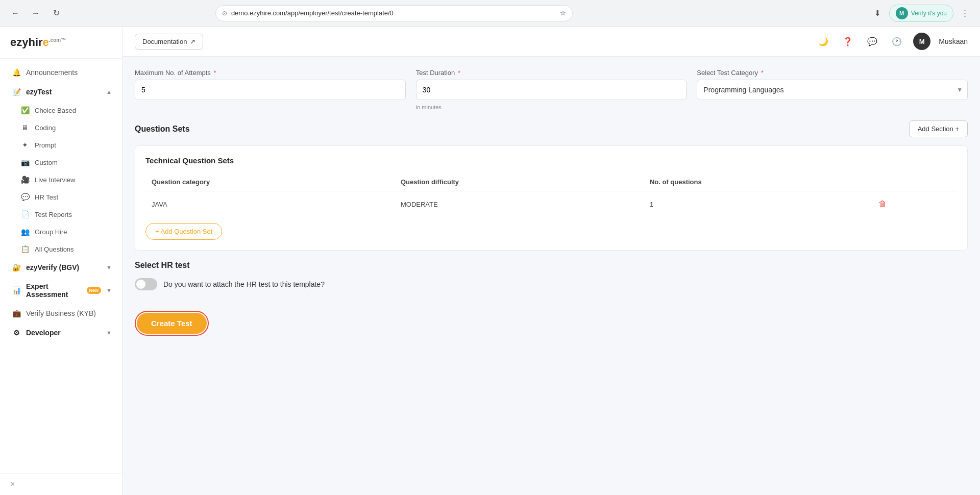 Image resolution: width=980 pixels, height=495 pixels. Describe the element at coordinates (146, 284) in the screenshot. I see `toggle-slider` at that location.